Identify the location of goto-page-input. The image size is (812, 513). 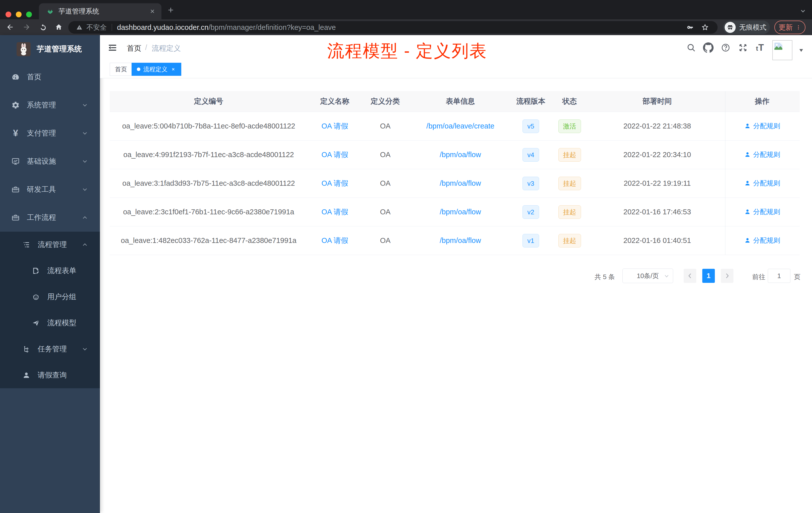
(779, 276).